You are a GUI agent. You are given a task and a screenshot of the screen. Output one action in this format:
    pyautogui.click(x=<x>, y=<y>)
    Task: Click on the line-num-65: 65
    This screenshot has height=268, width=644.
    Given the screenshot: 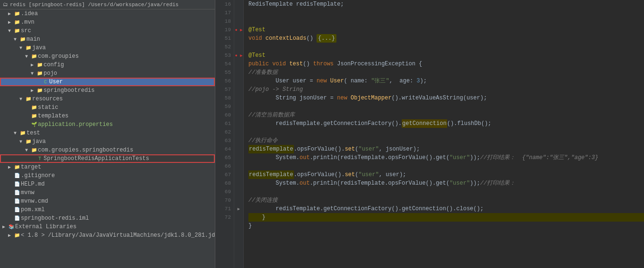 What is the action you would take?
    pyautogui.click(x=224, y=158)
    